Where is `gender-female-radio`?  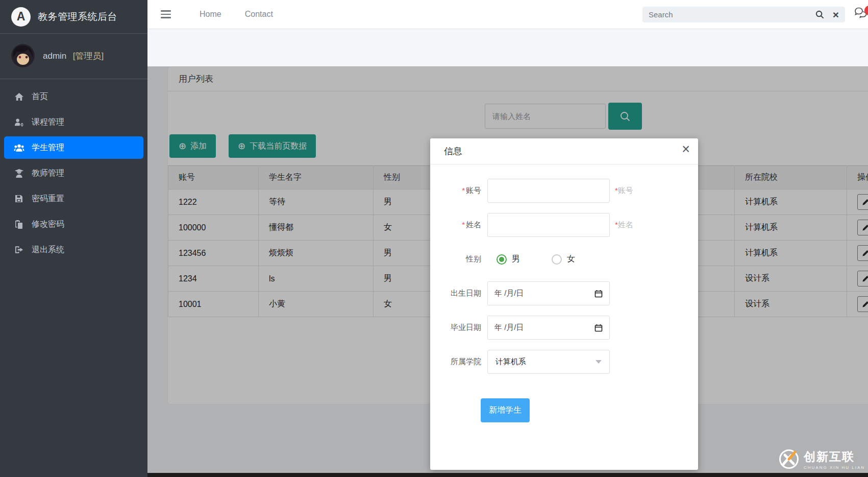 gender-female-radio is located at coordinates (557, 259).